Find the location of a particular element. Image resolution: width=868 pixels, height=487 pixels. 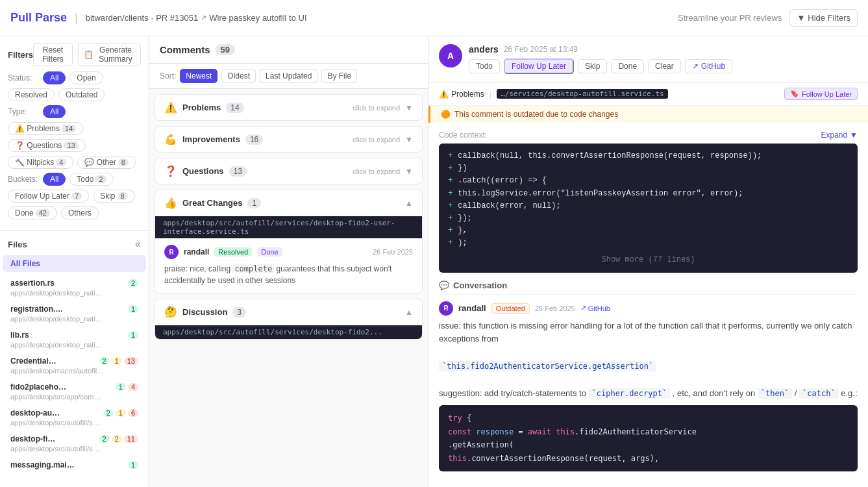

chevron-up-icon: ▲ is located at coordinates (409, 203).